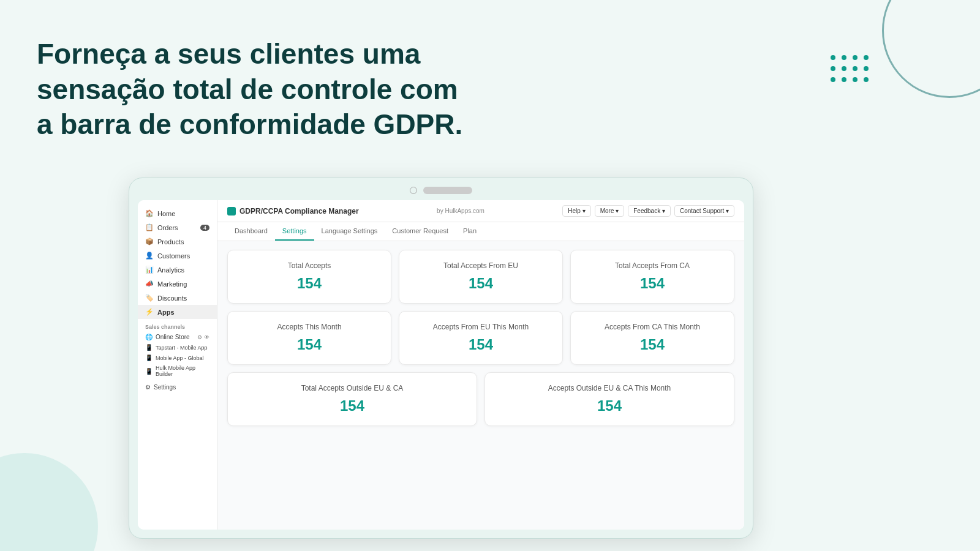 Image resolution: width=980 pixels, height=551 pixels. Describe the element at coordinates (178, 269) in the screenshot. I see `sidebar-item-analytics: 📊 Analytics` at that location.